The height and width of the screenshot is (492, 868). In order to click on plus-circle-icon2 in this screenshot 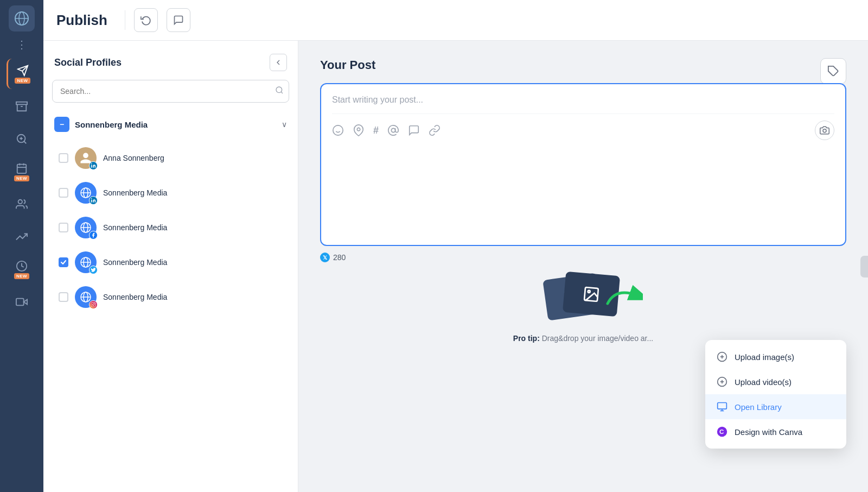, I will do `click(722, 382)`.